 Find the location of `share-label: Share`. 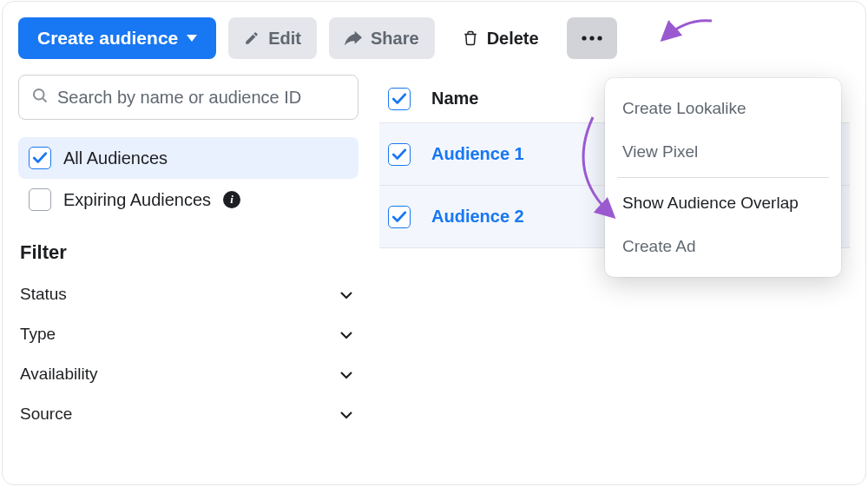

share-label: Share is located at coordinates (395, 38).